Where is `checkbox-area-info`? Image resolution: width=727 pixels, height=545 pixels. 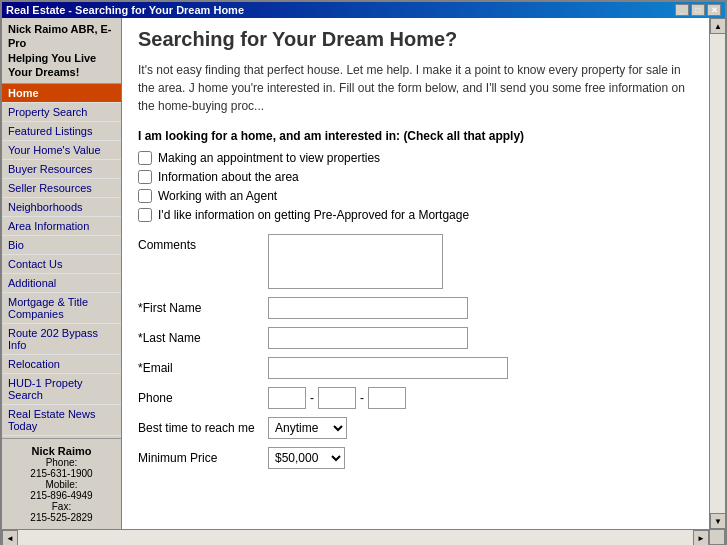 checkbox-area-info is located at coordinates (145, 177).